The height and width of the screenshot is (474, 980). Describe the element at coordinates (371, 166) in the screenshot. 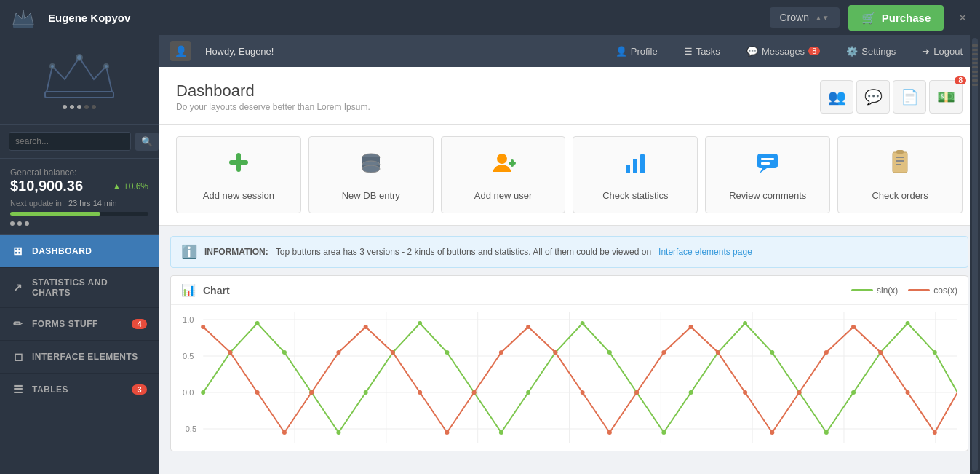

I see `action-icon-new-db` at that location.